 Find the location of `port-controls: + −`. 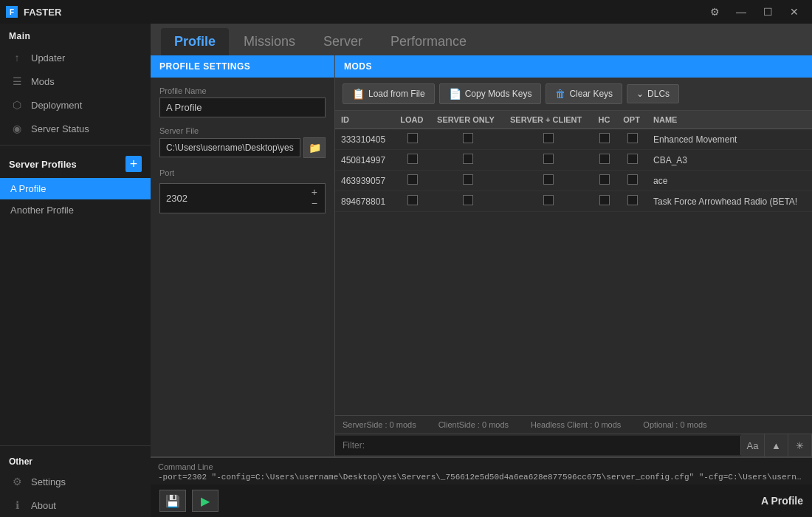

port-controls: + − is located at coordinates (314, 198).